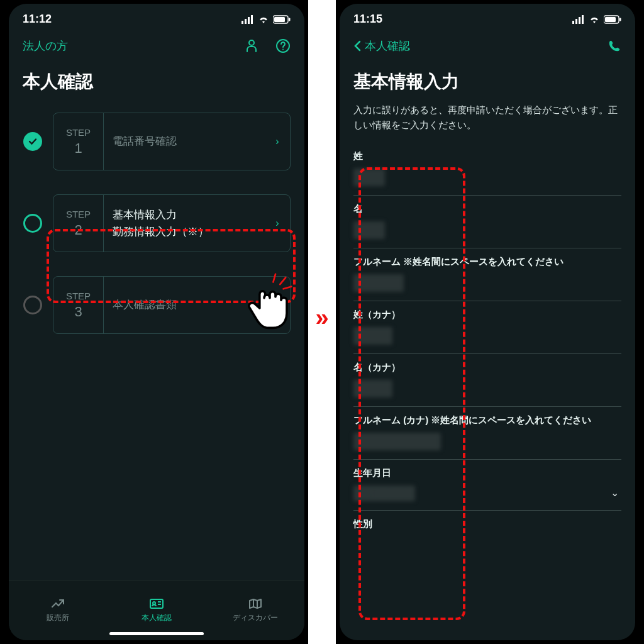  Describe the element at coordinates (487, 262) in the screenshot. I see `field-label: フルネーム ※姓名間にスペースを入れてください` at that location.